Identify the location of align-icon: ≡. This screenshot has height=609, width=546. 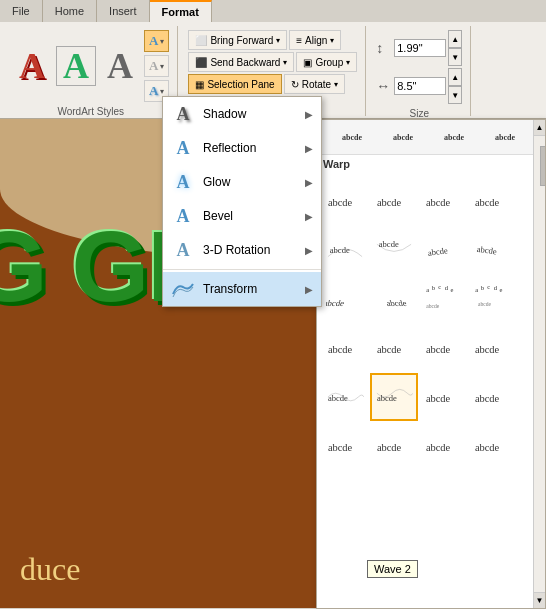
(299, 40).